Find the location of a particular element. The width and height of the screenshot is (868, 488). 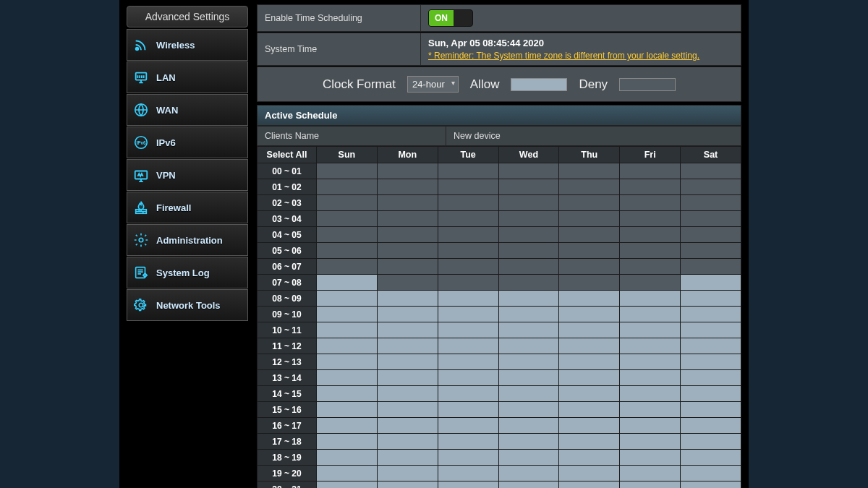

sidebar-item-admin: Administration is located at coordinates (187, 240).